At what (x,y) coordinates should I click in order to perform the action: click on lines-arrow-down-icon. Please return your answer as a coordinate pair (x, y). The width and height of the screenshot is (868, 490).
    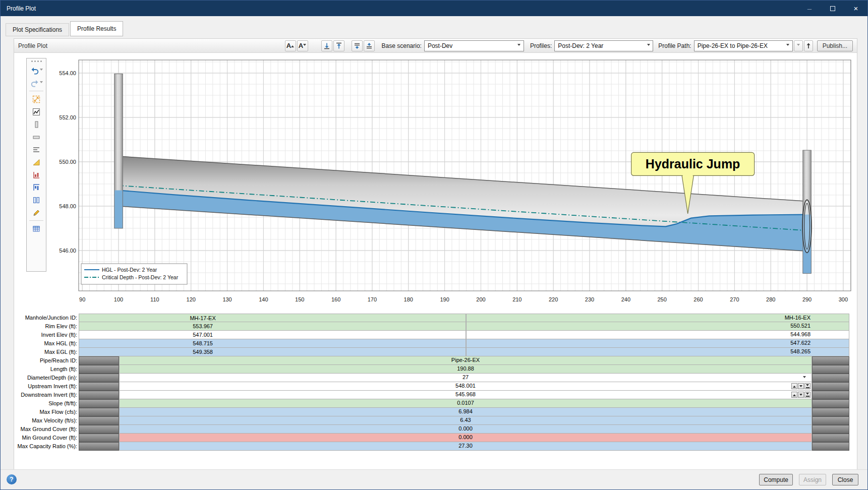
    Looking at the image, I should click on (357, 46).